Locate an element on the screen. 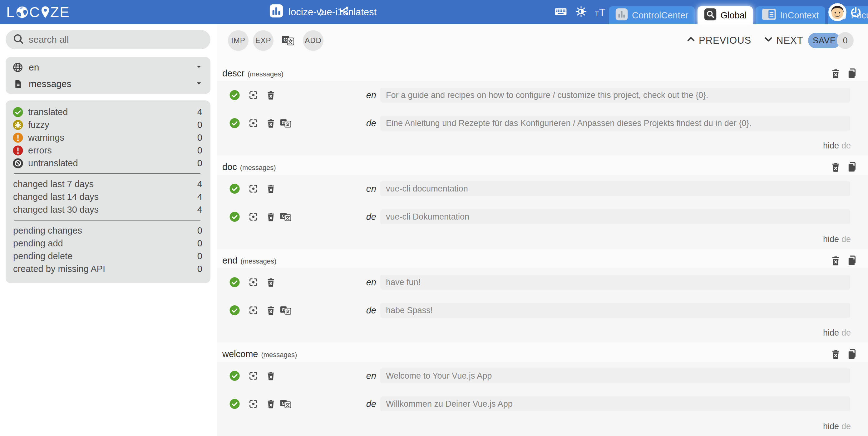 The image size is (868, 436). translation-input: vue-cli Dokumentation is located at coordinates (615, 217).